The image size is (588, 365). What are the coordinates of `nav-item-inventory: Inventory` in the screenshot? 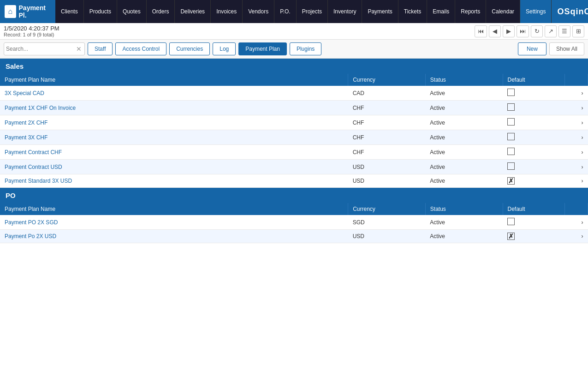 It's located at (345, 12).